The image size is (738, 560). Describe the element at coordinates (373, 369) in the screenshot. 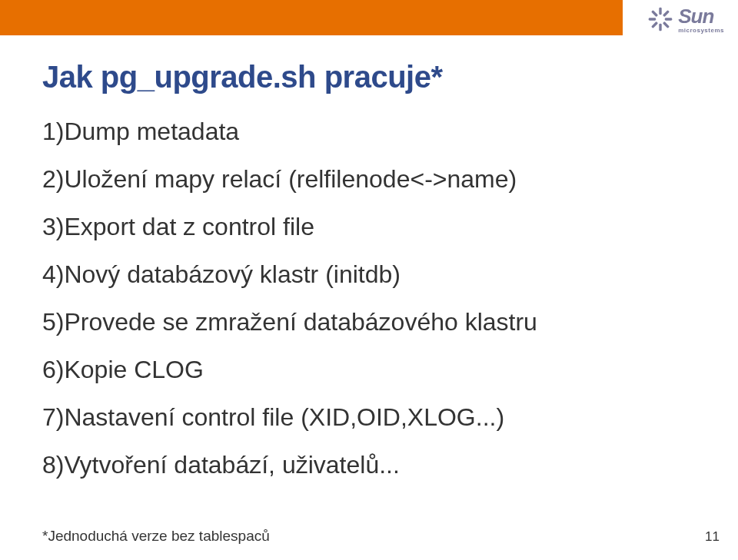

I see `list-item: 6)Kopie CLOG` at that location.